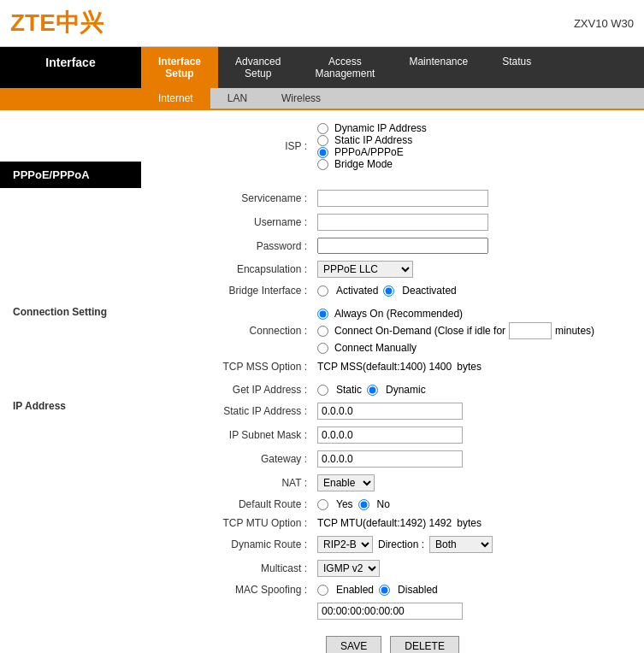 This screenshot has width=644, height=653. What do you see at coordinates (469, 367) in the screenshot?
I see `bytes-label: bytes` at bounding box center [469, 367].